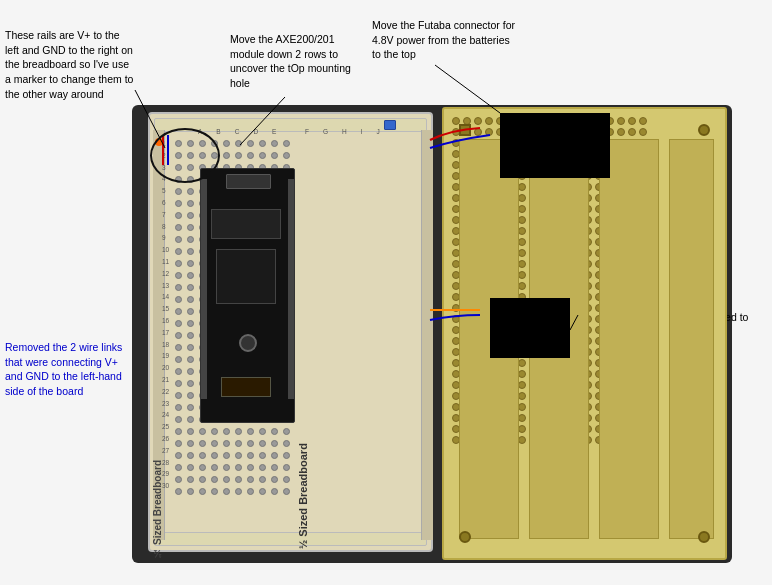 The image size is (772, 585). I want to click on pin-header-right, so click(291, 289).